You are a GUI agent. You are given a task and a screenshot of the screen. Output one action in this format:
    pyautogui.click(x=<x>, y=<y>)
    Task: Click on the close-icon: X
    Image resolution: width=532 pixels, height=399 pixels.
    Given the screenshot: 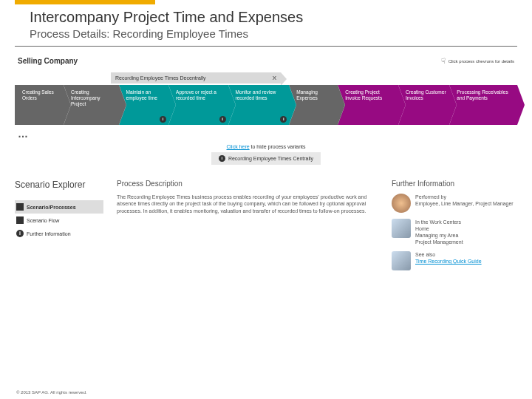 What is the action you would take?
    pyautogui.click(x=275, y=78)
    